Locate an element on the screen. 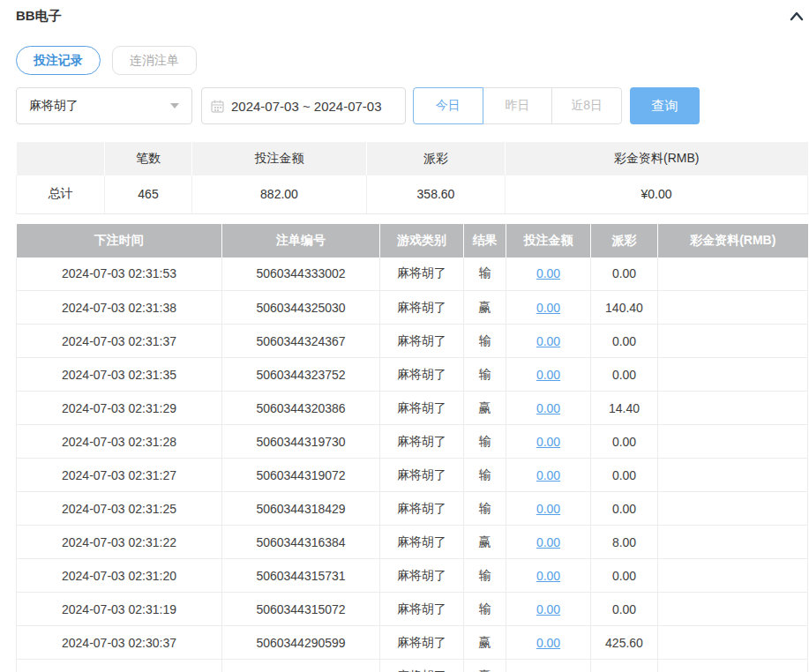 This screenshot has height=672, width=809. game-select: 麻将胡了 is located at coordinates (104, 106).